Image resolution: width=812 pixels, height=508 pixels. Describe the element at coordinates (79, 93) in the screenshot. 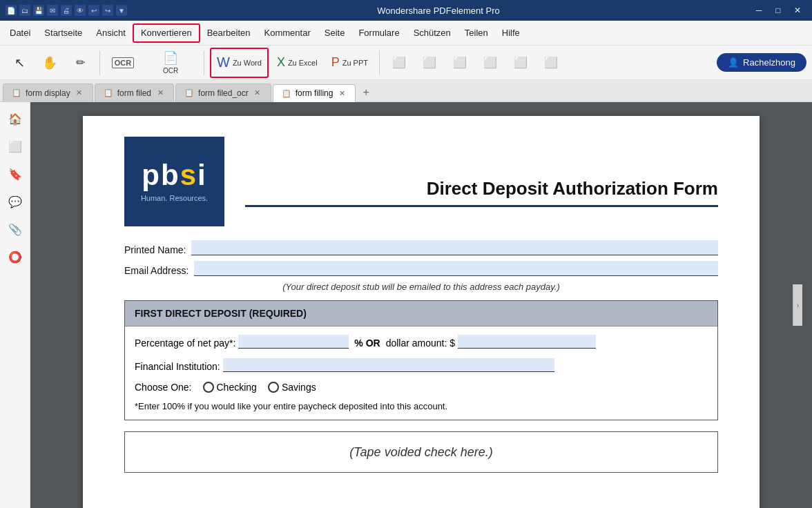

I see `tab-close-form-display: ✕` at that location.